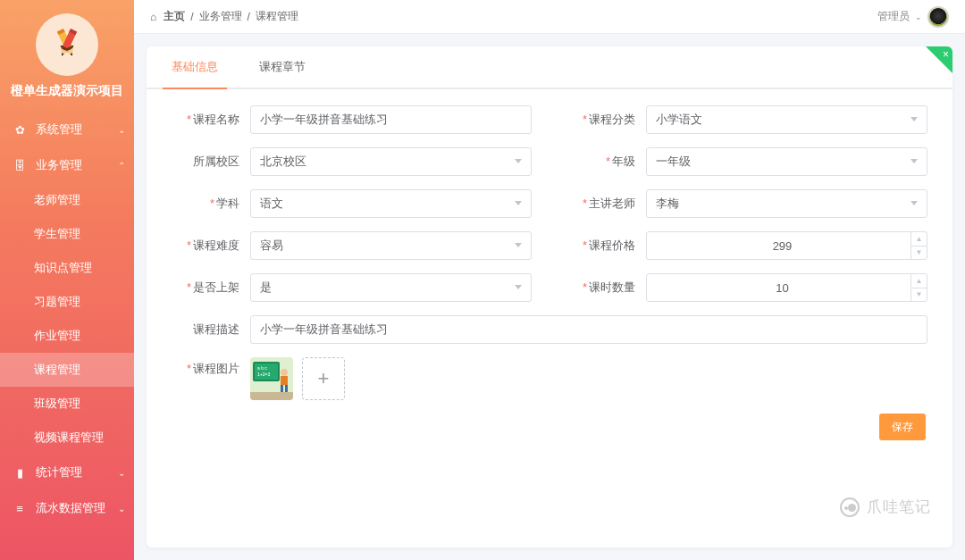 This screenshot has height=560, width=965. I want to click on sidebar-item-exercise: 习题管理, so click(67, 302).